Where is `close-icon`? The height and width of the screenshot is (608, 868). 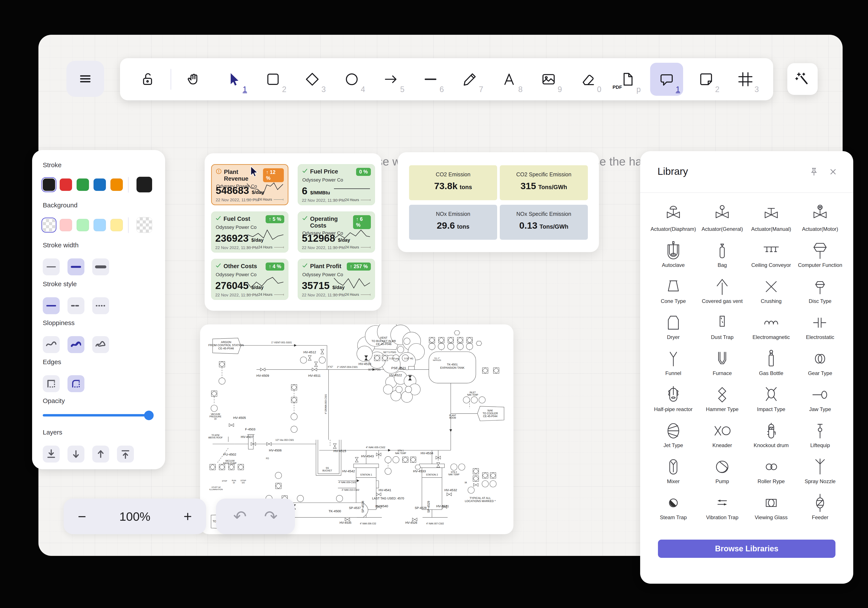 close-icon is located at coordinates (833, 172).